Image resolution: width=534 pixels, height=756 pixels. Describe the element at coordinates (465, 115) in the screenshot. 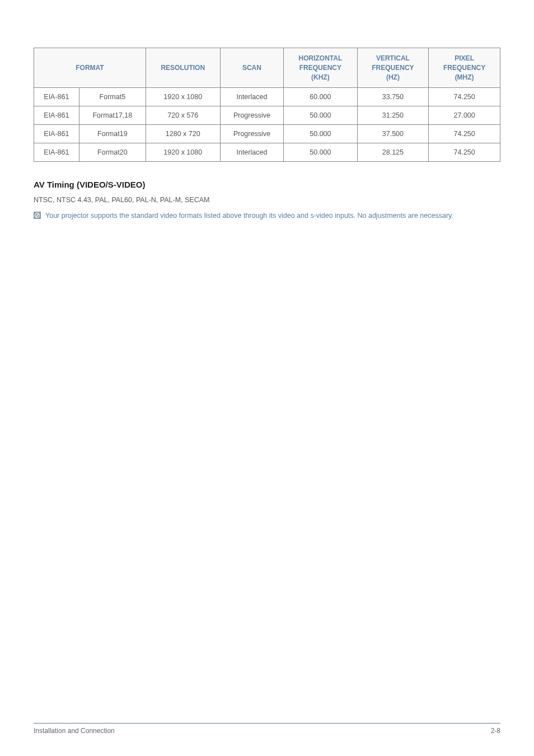

I see `cell-pfreq: 27.000` at that location.